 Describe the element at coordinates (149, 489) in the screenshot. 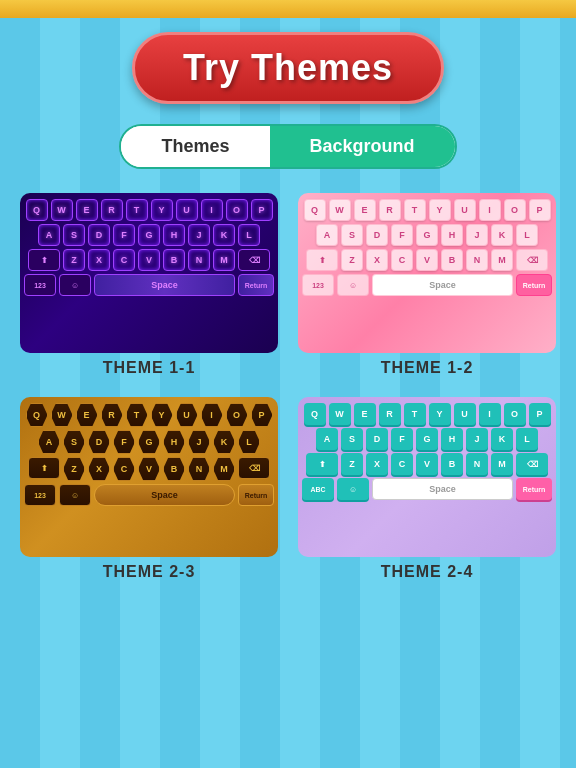

I see `theme-card-2-3: Q W E R T Y U I O P A S D` at that location.